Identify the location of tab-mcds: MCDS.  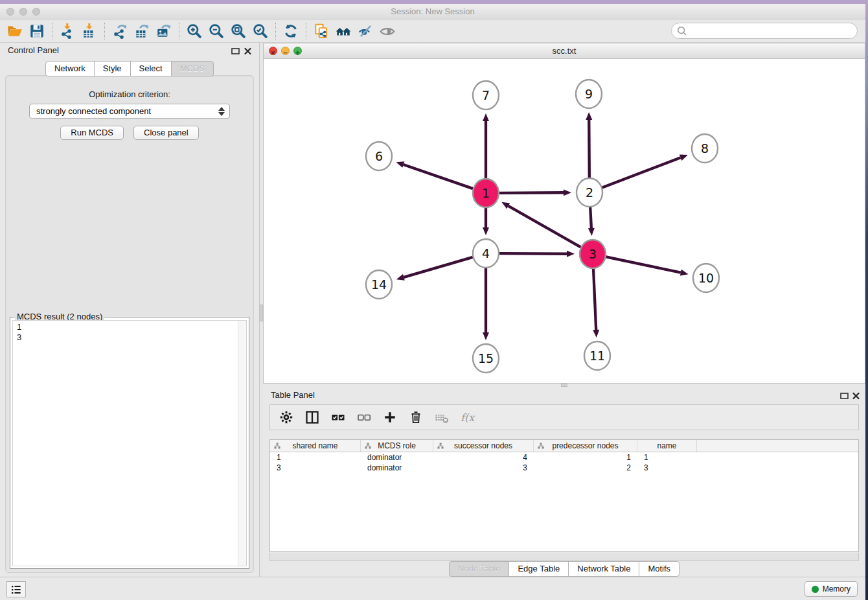
(192, 69).